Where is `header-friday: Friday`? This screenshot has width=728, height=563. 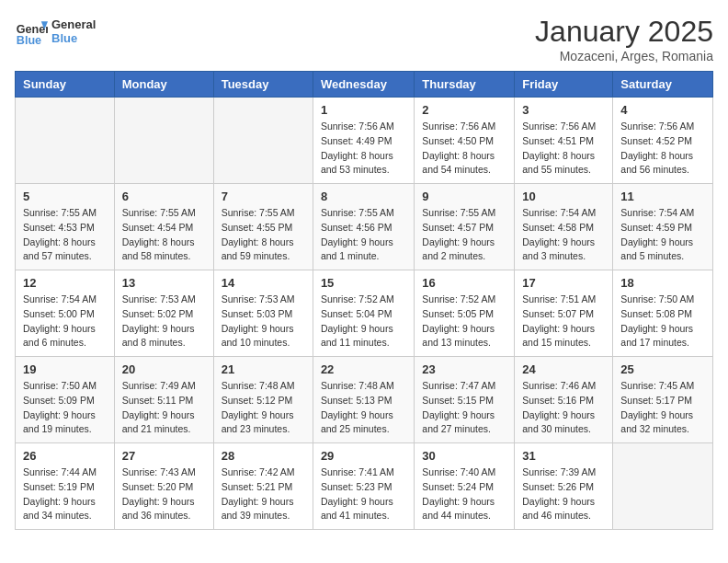 header-friday: Friday is located at coordinates (564, 85).